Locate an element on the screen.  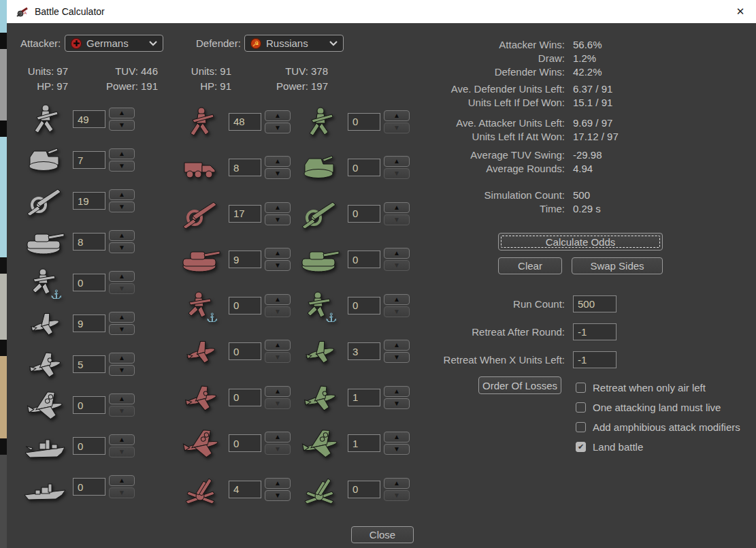
order-of-losses-button: Order Of Losses is located at coordinates (520, 385).